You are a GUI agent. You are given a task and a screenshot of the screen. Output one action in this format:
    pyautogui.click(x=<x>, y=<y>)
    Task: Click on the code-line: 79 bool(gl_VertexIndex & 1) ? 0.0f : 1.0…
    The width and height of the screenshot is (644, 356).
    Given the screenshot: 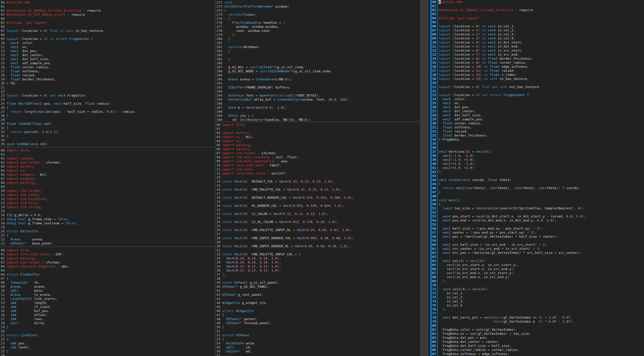 What is the action you would take?
    pyautogui.click(x=538, y=322)
    